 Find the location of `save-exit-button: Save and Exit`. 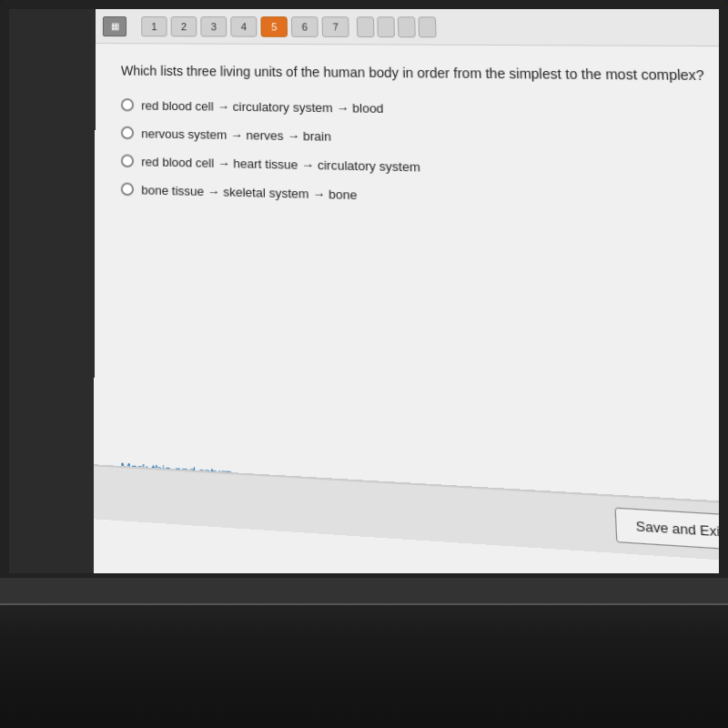

save-exit-button: Save and Exit is located at coordinates (666, 530).